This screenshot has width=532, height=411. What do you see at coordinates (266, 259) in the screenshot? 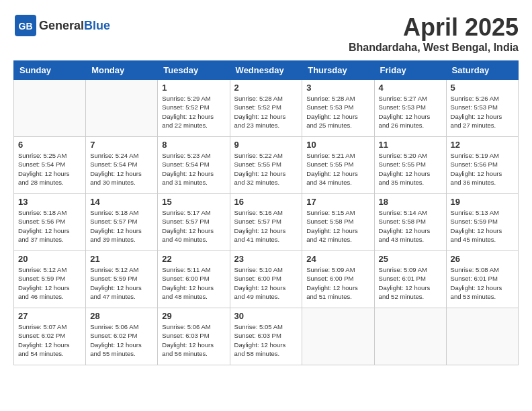
I see `day-number: 23` at bounding box center [266, 259].